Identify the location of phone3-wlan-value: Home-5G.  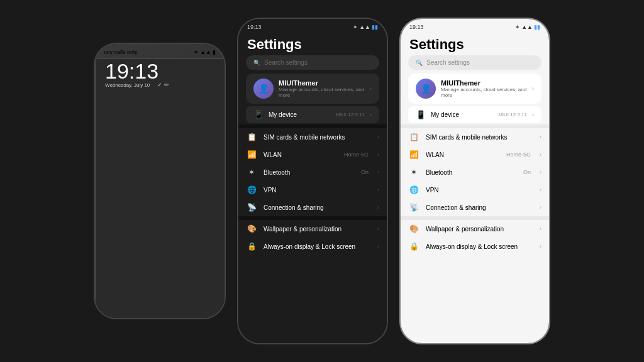
(518, 155).